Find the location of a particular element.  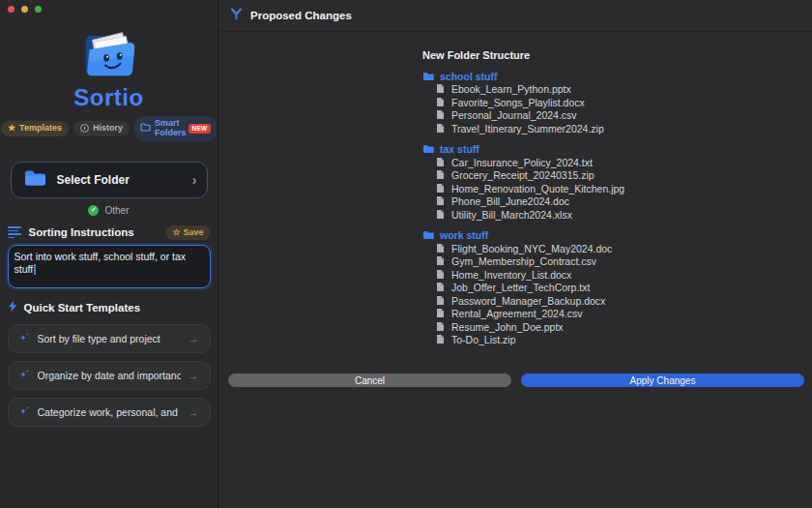

apply-changes-button: Apply Changes is located at coordinates (663, 380).